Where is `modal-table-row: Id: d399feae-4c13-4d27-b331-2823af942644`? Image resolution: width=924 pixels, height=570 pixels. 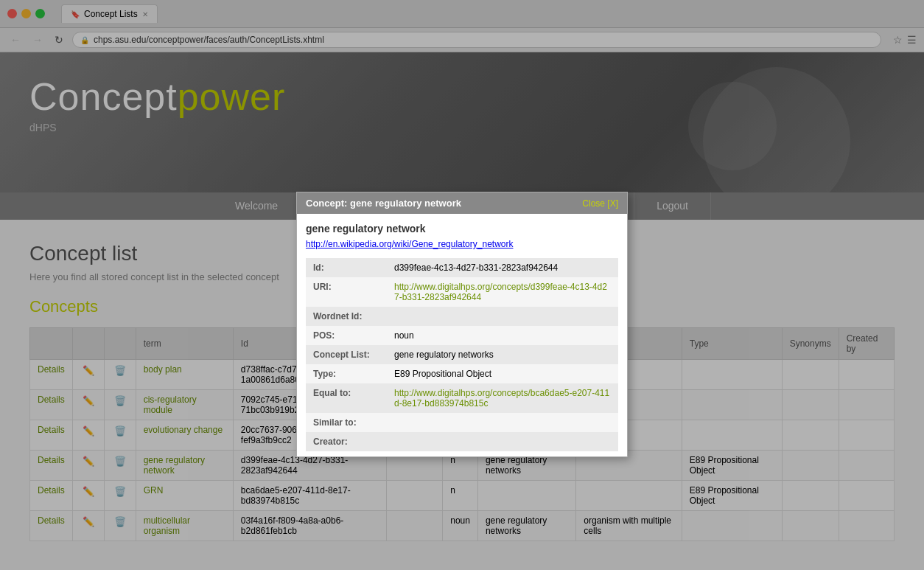
modal-table-row: Id: d399feae-4c13-4d27-b331-2823af942644 is located at coordinates (462, 268).